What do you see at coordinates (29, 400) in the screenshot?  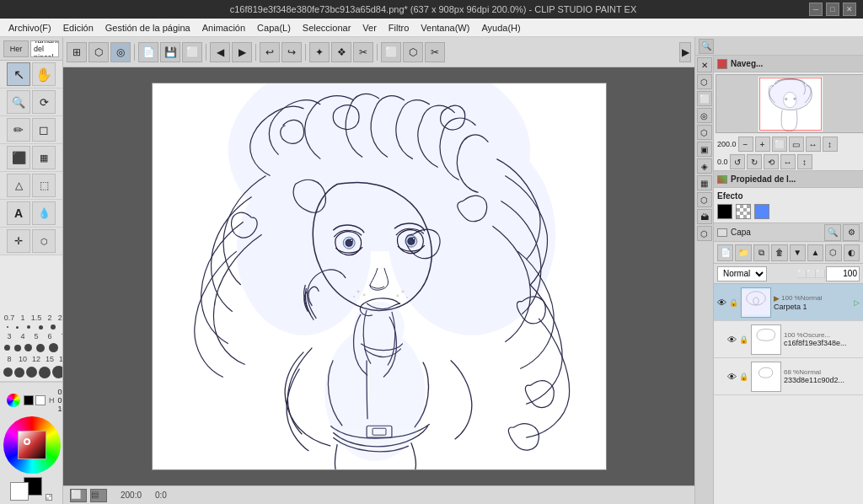 I see `foreground-color` at bounding box center [29, 400].